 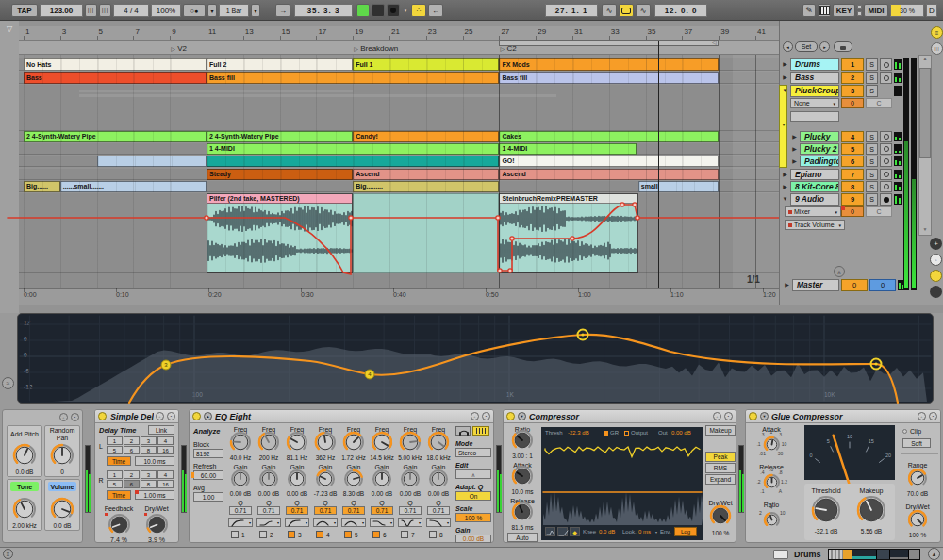 I want to click on solo-button-8: S, so click(x=871, y=187).